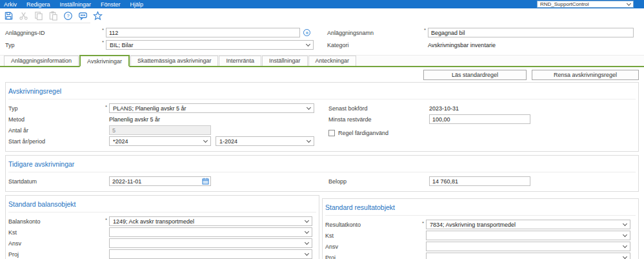 The width and height of the screenshot is (644, 259). Describe the element at coordinates (210, 221) in the screenshot. I see `balanskonto-select: 1249; Ack avskr transportmedel` at that location.